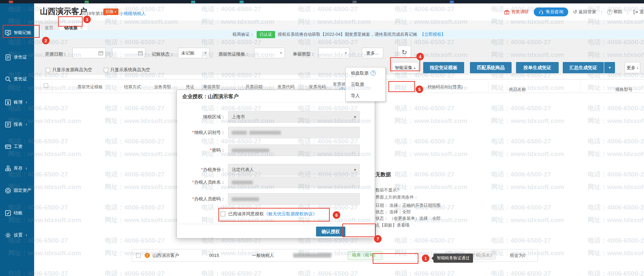 The image size is (644, 276). I want to click on menu-item-tax-disk: 税盘取票 ?, so click(366, 73).